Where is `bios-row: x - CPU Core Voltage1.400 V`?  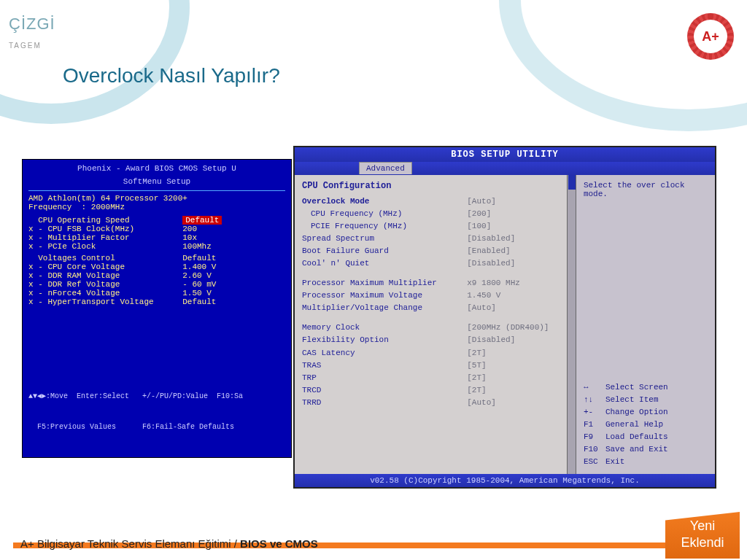 bios-row: x - CPU Core Voltage1.400 V is located at coordinates (157, 267).